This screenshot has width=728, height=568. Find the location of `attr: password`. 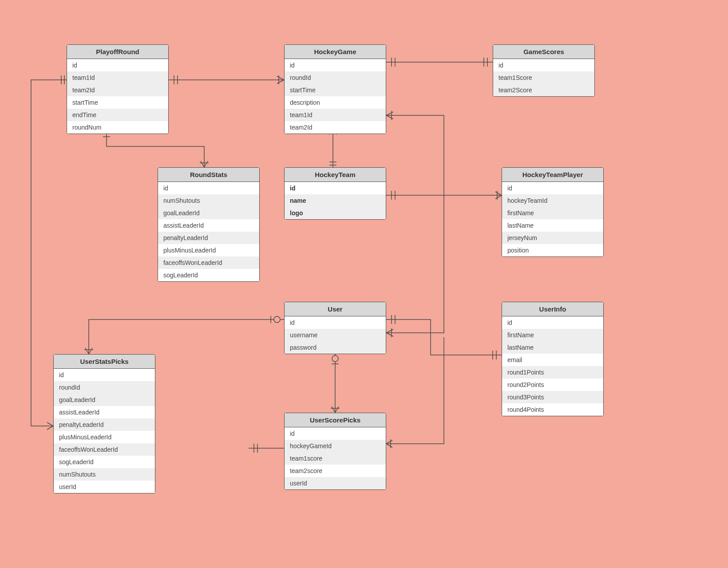

attr: password is located at coordinates (335, 347).